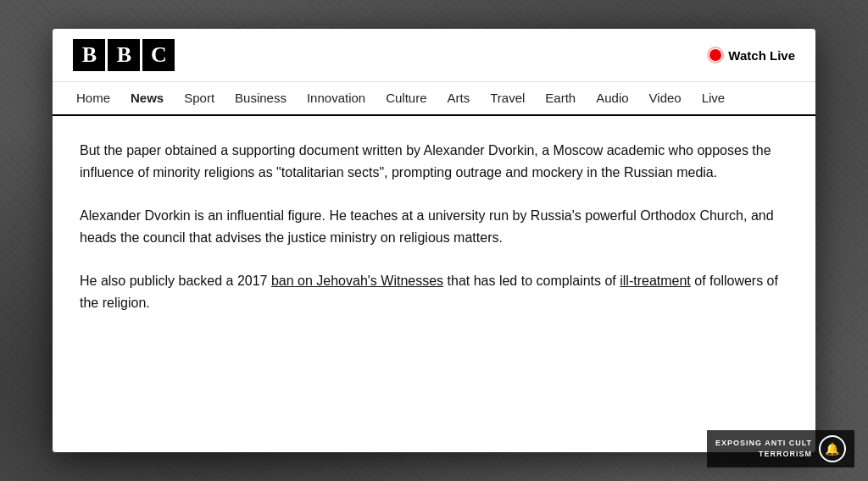 The width and height of the screenshot is (868, 481). Describe the element at coordinates (434, 293) in the screenshot. I see `article-paragraph-3: He also publicly backed a 2017 ban on Je…` at that location.